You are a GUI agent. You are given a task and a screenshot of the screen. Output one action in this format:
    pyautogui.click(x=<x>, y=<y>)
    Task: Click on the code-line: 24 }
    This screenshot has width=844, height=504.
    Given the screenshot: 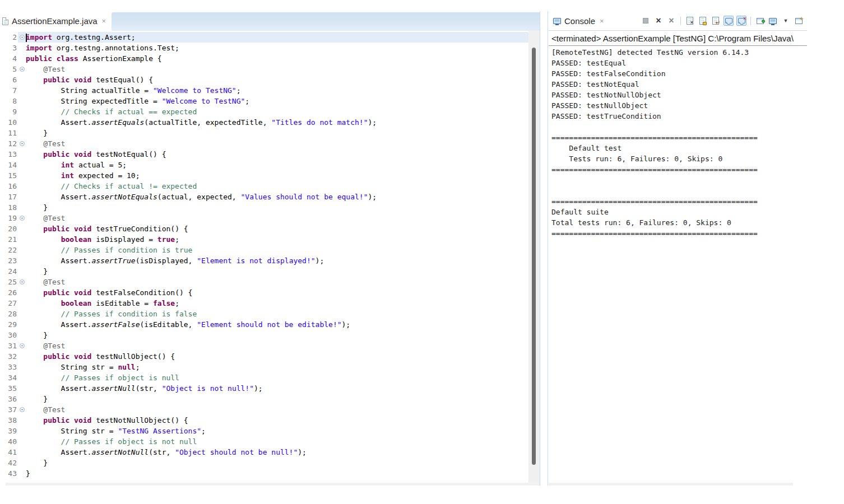 What is the action you would take?
    pyautogui.click(x=270, y=271)
    